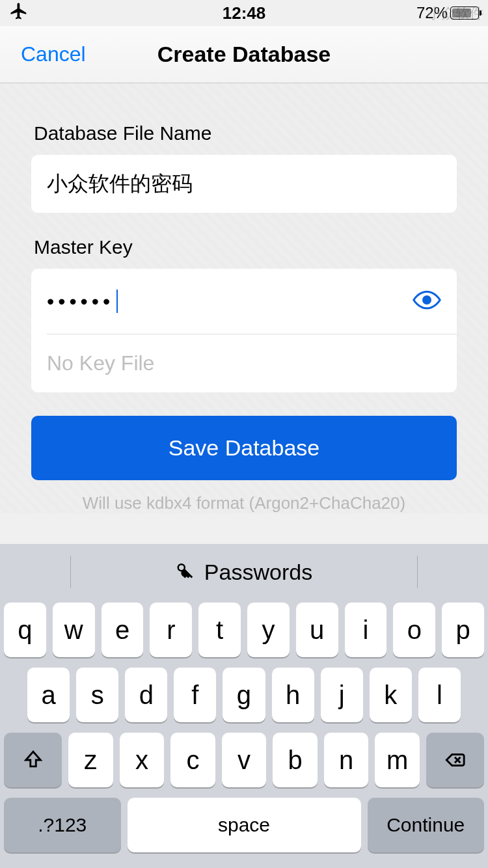 Image resolution: width=488 pixels, height=868 pixels. Describe the element at coordinates (244, 760) in the screenshot. I see `key-row-3: z x c v b n m` at that location.